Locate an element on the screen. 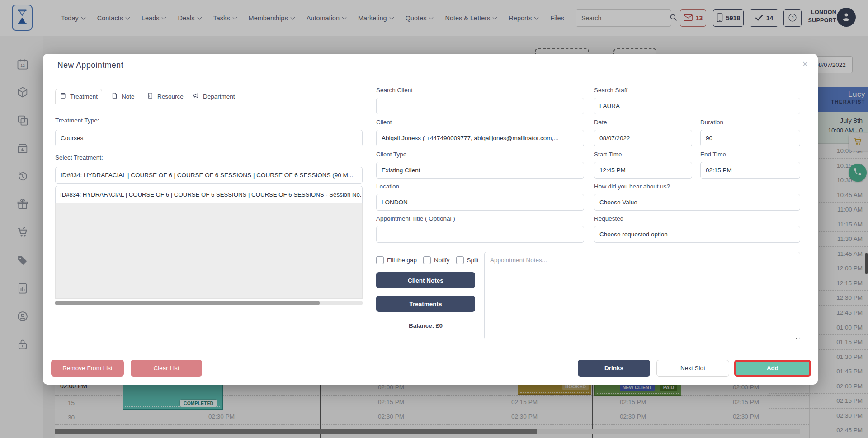  split-checkbox is located at coordinates (460, 260).